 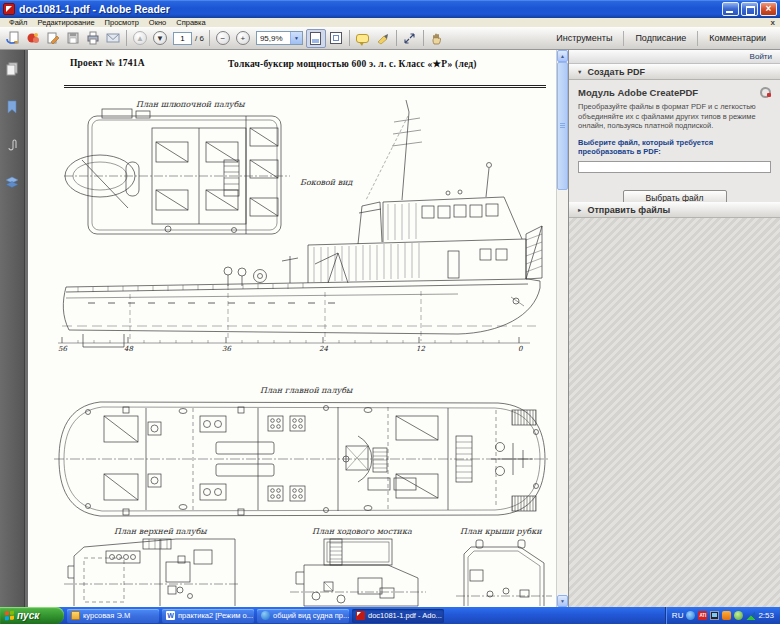 I want to click on cabin-roof-plan, so click(x=504, y=573).